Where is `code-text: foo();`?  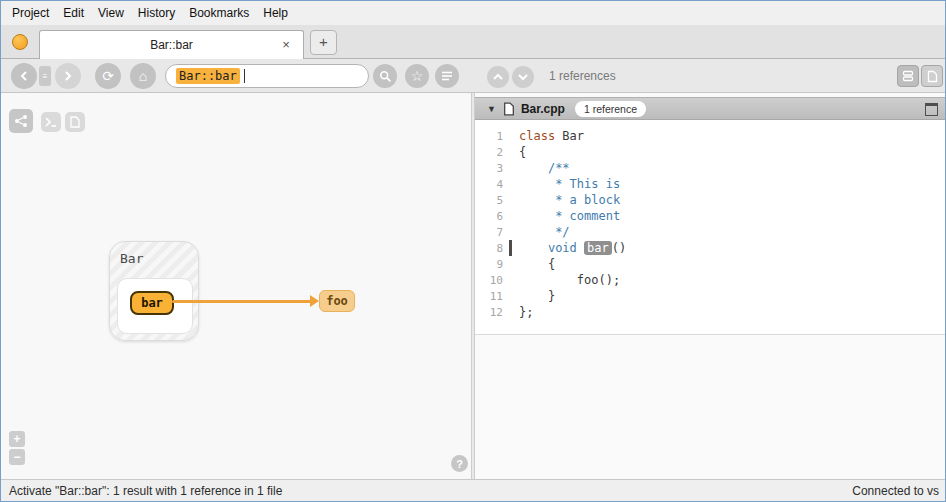 code-text: foo(); is located at coordinates (568, 280).